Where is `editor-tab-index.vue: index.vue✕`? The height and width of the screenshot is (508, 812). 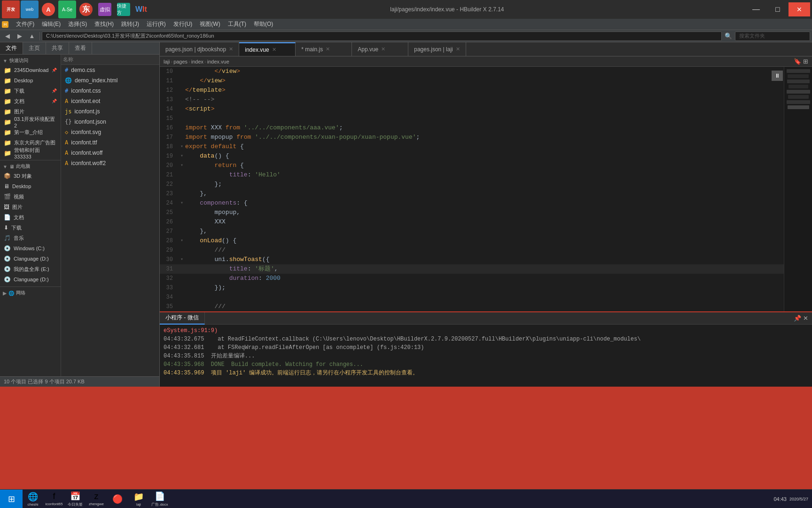
editor-tab-index.vue: index.vue✕ is located at coordinates (267, 49).